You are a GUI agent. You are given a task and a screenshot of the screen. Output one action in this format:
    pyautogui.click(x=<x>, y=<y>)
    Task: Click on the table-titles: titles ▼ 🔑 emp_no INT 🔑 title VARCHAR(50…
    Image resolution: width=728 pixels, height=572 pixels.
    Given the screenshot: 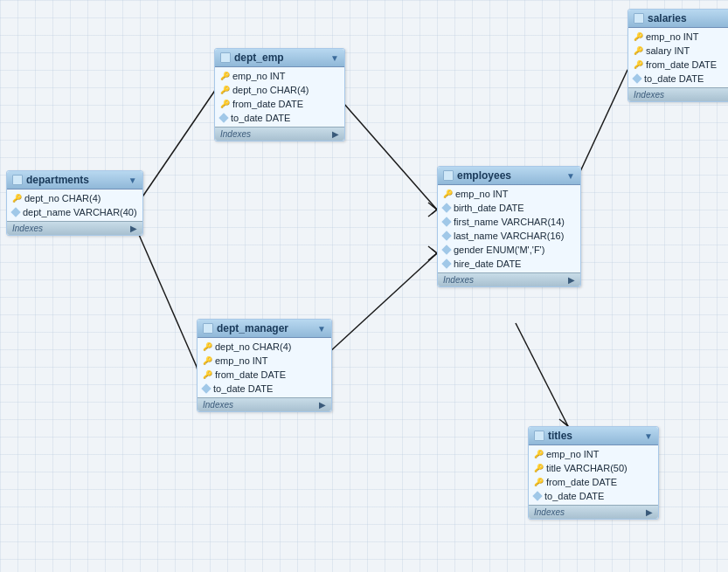 What is the action you would take?
    pyautogui.click(x=593, y=473)
    